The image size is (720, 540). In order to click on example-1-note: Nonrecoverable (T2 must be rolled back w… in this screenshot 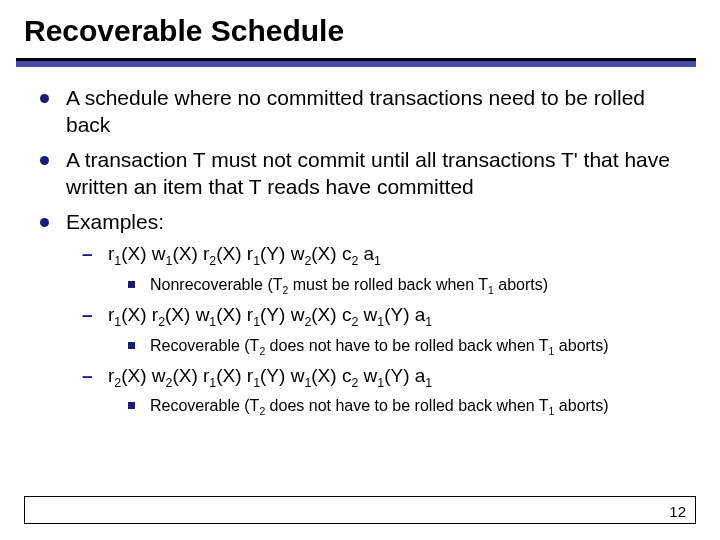, I will do `click(406, 286)`.